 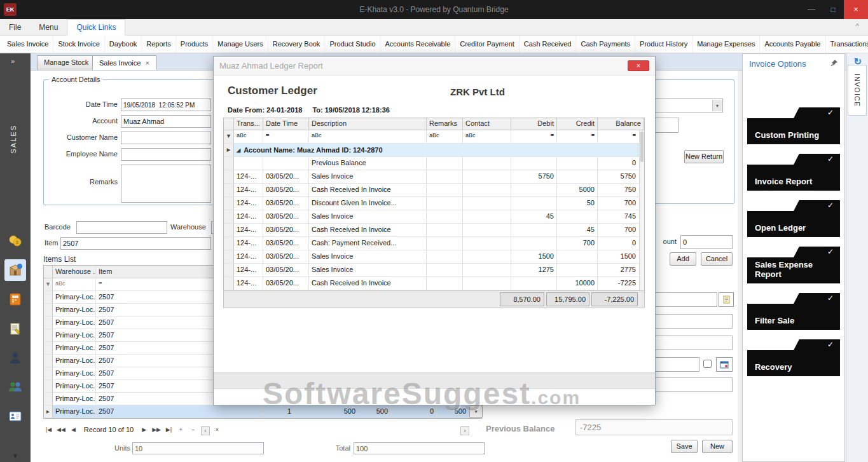 What do you see at coordinates (15, 59) in the screenshot?
I see `expand-sidebar-icon: »` at bounding box center [15, 59].